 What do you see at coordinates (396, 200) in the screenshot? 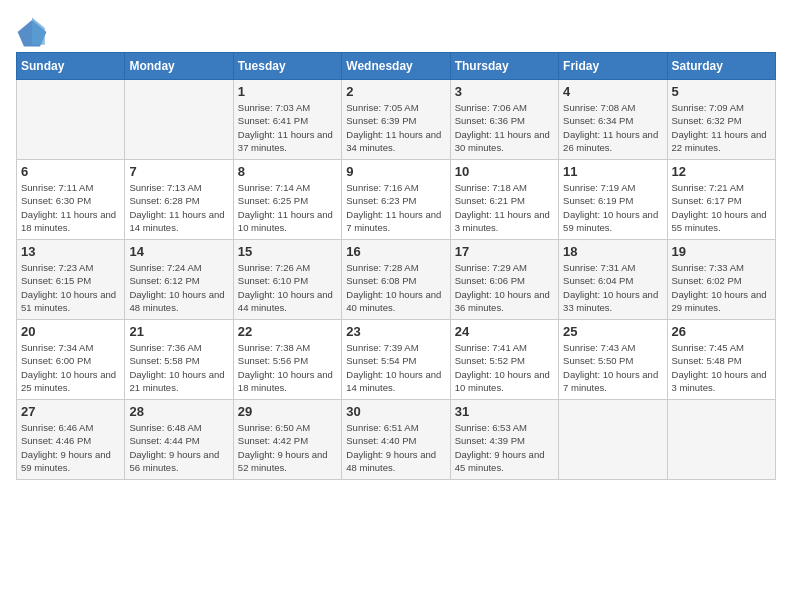
I see `week-row-1: 6Sunrise: 7:11 AMSunset: 6:30 PMDaylight…` at bounding box center [396, 200].